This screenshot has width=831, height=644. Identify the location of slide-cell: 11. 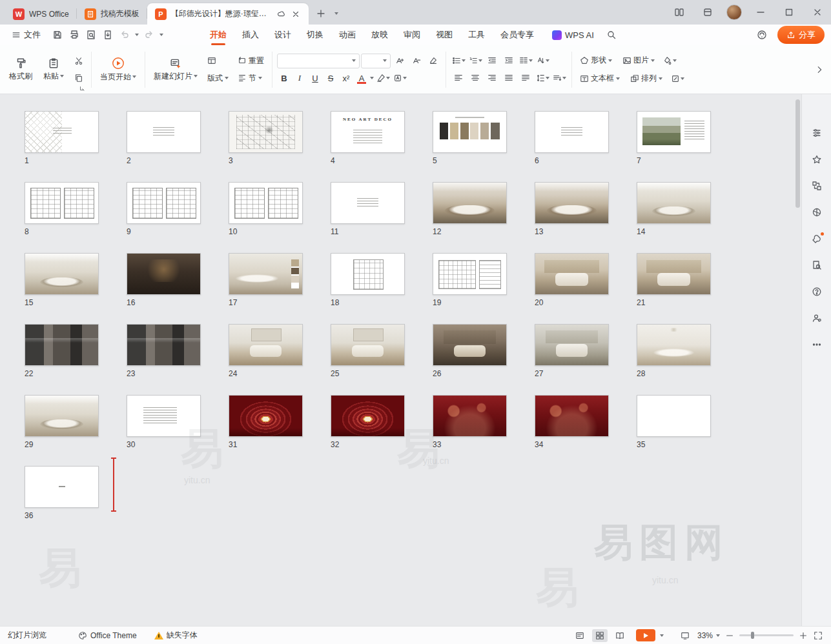
(368, 209).